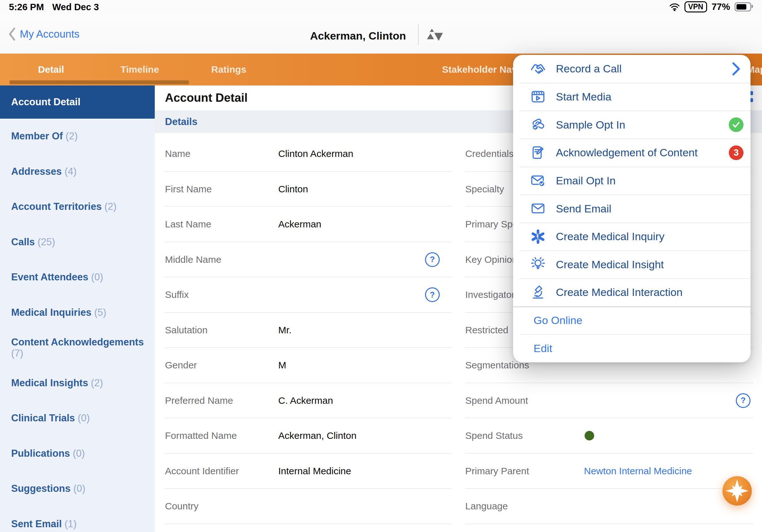  What do you see at coordinates (37, 524) in the screenshot?
I see `sidebar-item-label: Sent Email` at bounding box center [37, 524].